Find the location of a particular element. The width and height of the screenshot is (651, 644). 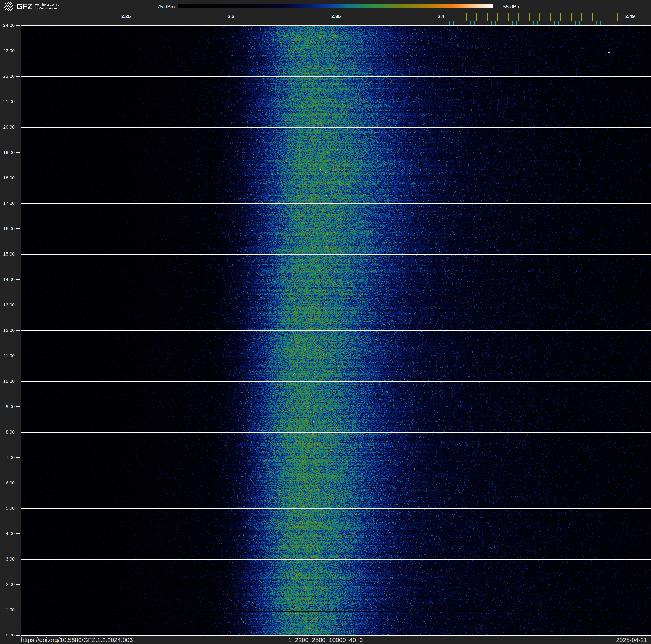

gfz-globe-icon is located at coordinates (9, 7).